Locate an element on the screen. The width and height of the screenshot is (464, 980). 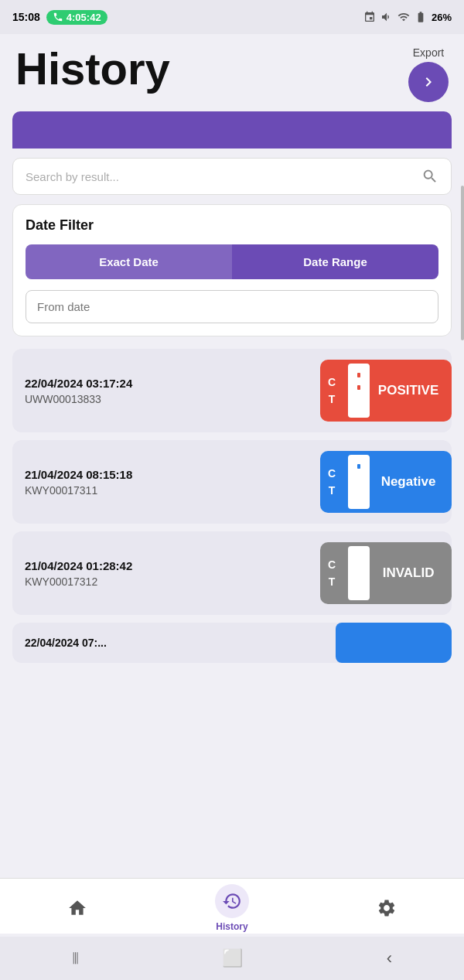
nav-history-label: History is located at coordinates (232, 927).